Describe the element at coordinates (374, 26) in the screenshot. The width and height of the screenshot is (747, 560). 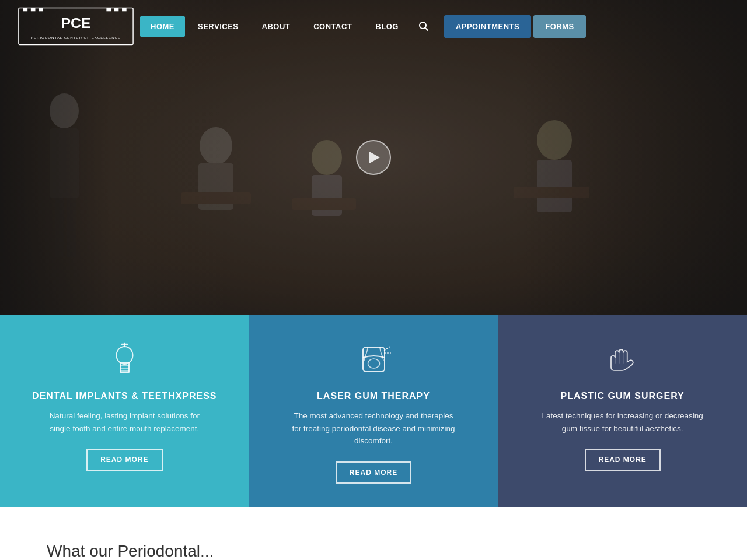
I see `site-header: PCE PERIODONTAL CENTER OF EXCELLENCE HOM…` at that location.